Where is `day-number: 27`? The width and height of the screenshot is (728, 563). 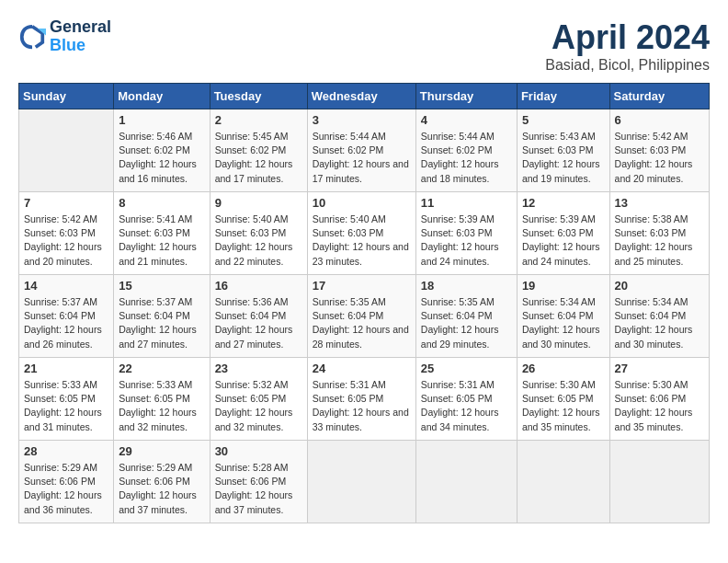
day-number: 27 is located at coordinates (660, 368).